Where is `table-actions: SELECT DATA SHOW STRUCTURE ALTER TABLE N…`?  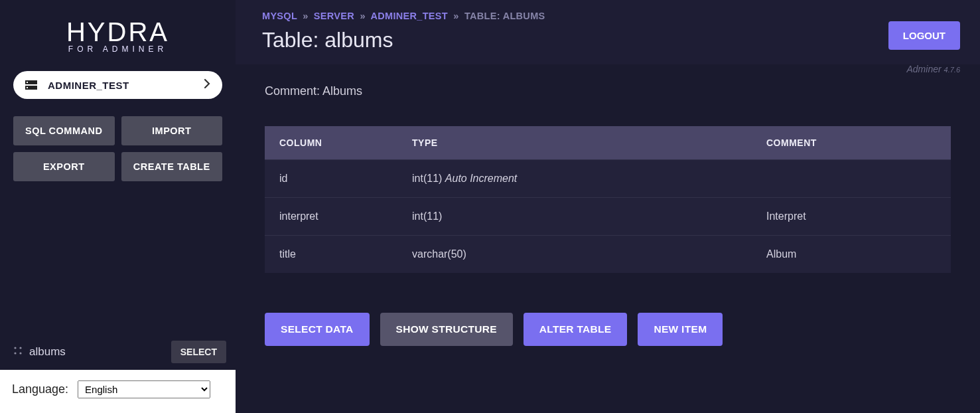 table-actions: SELECT DATA SHOW STRUCTURE ALTER TABLE N… is located at coordinates (608, 329).